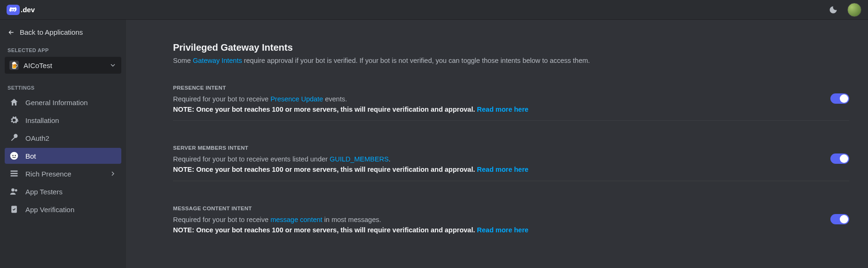 The image size is (868, 268). What do you see at coordinates (63, 102) in the screenshot?
I see `sidebar-item-general-information: General Information` at bounding box center [63, 102].